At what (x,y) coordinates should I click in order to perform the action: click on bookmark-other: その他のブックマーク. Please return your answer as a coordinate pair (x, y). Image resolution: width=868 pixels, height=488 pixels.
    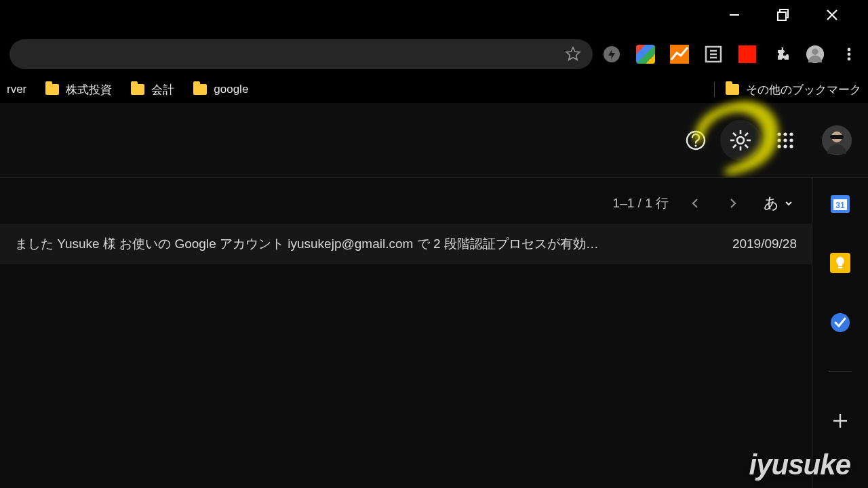
    Looking at the image, I should click on (793, 89).